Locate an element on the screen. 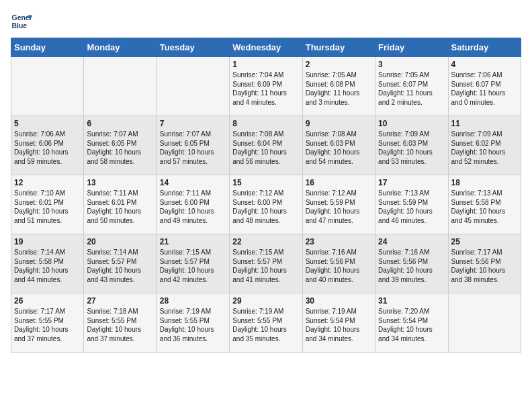  weekday-header-sunday: Sunday is located at coordinates (48, 48).